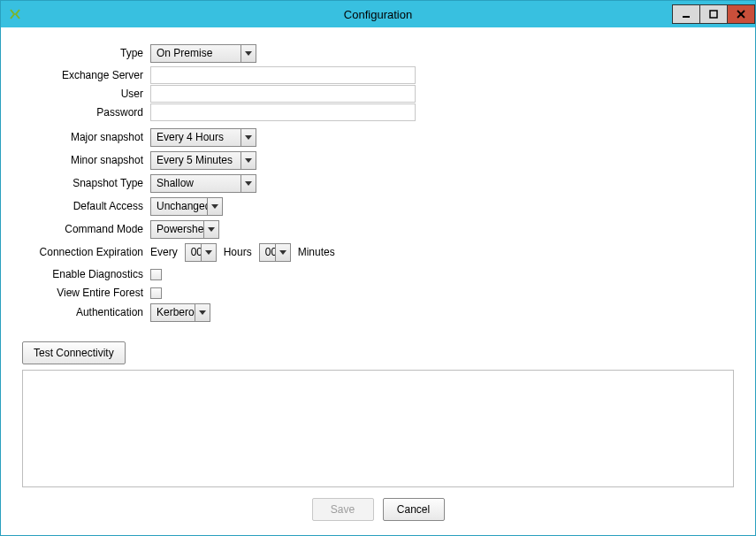 This screenshot has height=536, width=756. I want to click on major-snapshot-label: Major snapshot, so click(87, 137).